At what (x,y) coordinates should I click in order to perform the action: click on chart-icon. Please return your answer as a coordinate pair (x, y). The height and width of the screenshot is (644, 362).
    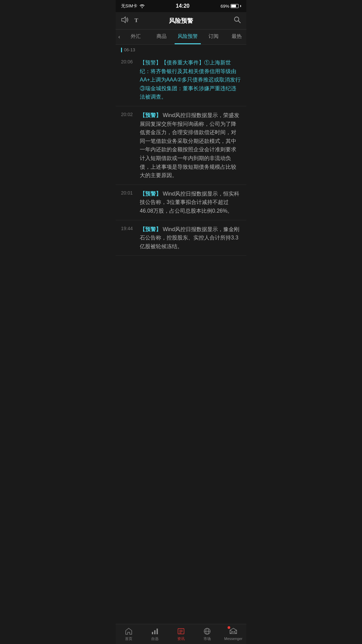
    Looking at the image, I should click on (155, 631).